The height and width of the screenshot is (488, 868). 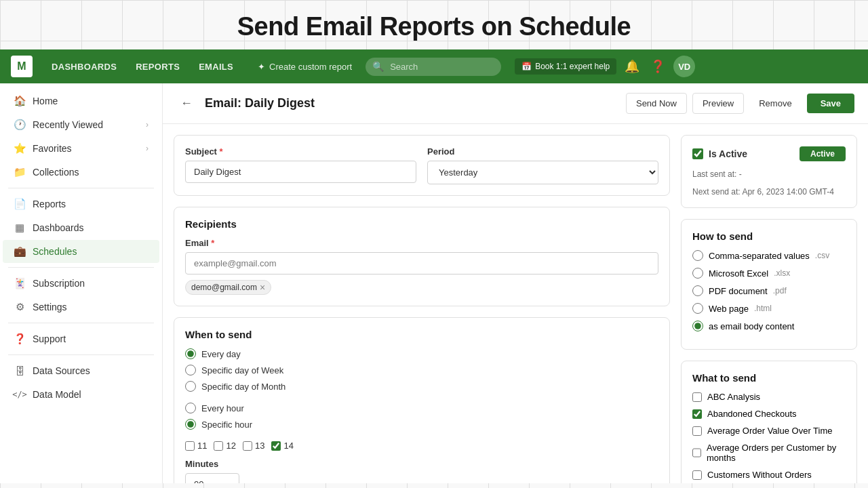 I want to click on create-custom-report-button: ✦ Create custom report, so click(x=305, y=66).